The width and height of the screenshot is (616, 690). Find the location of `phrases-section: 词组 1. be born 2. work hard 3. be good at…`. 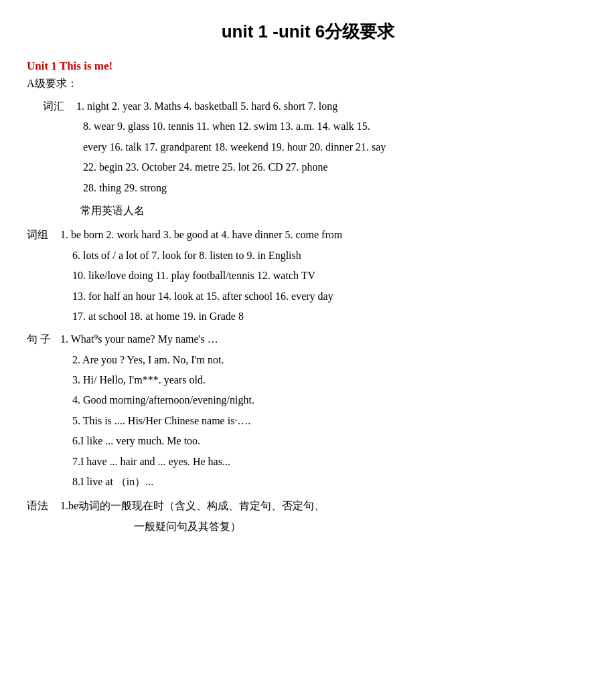

phrases-section: 词组 1. be born 2. work hard 3. be good at… is located at coordinates (308, 276).